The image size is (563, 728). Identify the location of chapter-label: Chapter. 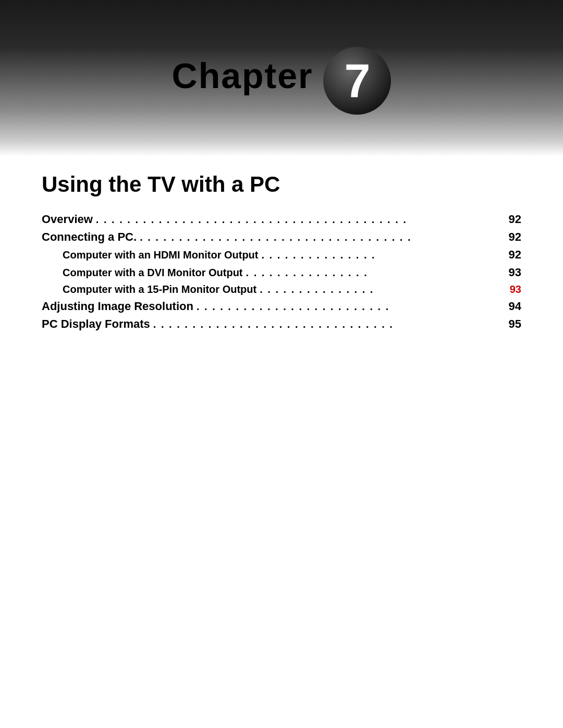
(243, 76).